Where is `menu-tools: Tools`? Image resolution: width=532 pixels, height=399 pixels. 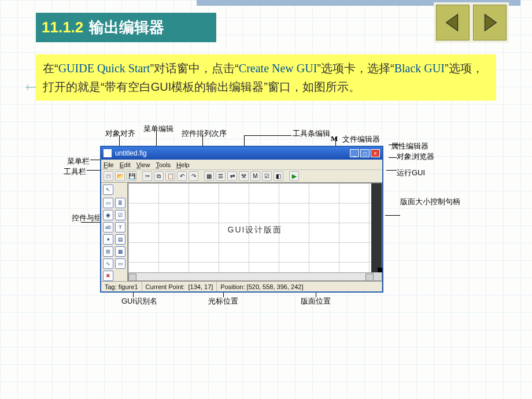
menu-tools: Tools is located at coordinates (163, 165).